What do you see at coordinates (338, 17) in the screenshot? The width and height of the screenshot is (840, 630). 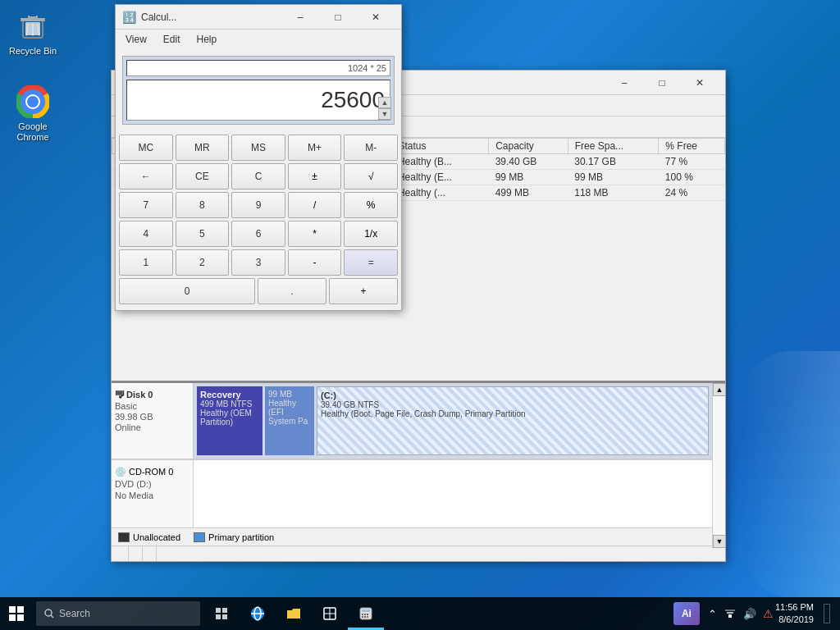 I see `calc-restore-button: □` at bounding box center [338, 17].